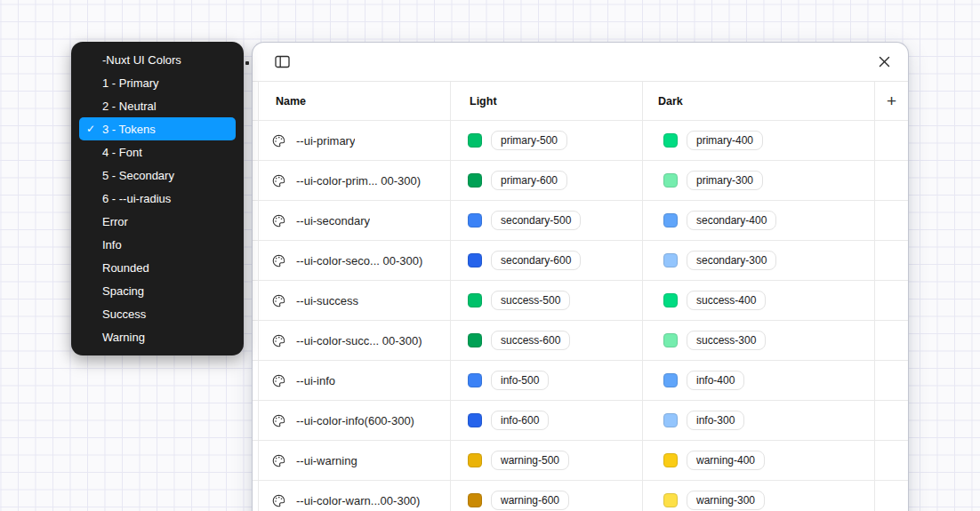  What do you see at coordinates (891, 101) in the screenshot?
I see `add-mode-button: +` at bounding box center [891, 101].